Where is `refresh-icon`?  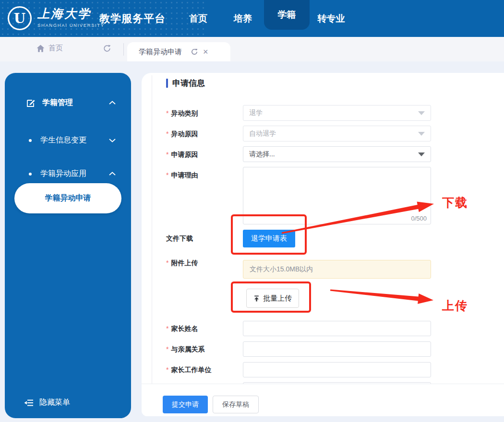 refresh-icon is located at coordinates (107, 48).